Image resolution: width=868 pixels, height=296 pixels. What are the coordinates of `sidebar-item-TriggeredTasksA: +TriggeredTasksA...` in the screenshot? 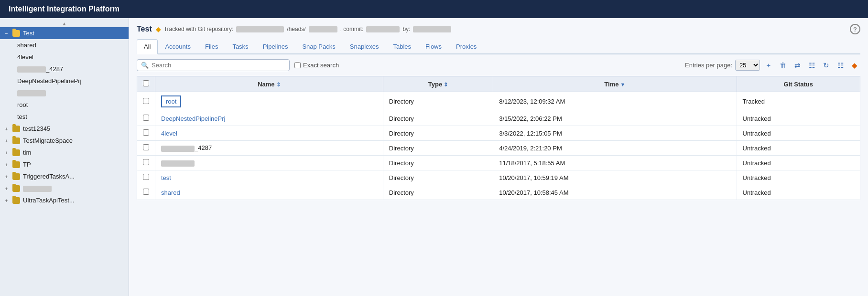 It's located at (64, 177).